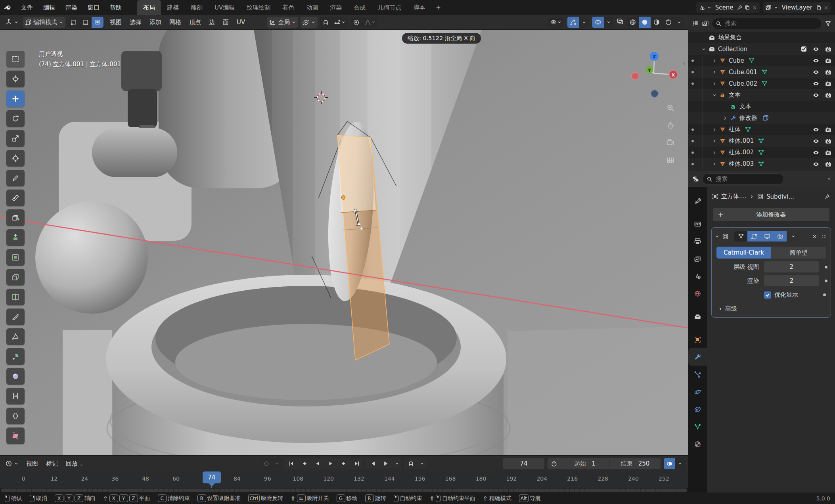 This screenshot has height=504, width=835. Describe the element at coordinates (669, 464) in the screenshot. I see `sync-button` at that location.